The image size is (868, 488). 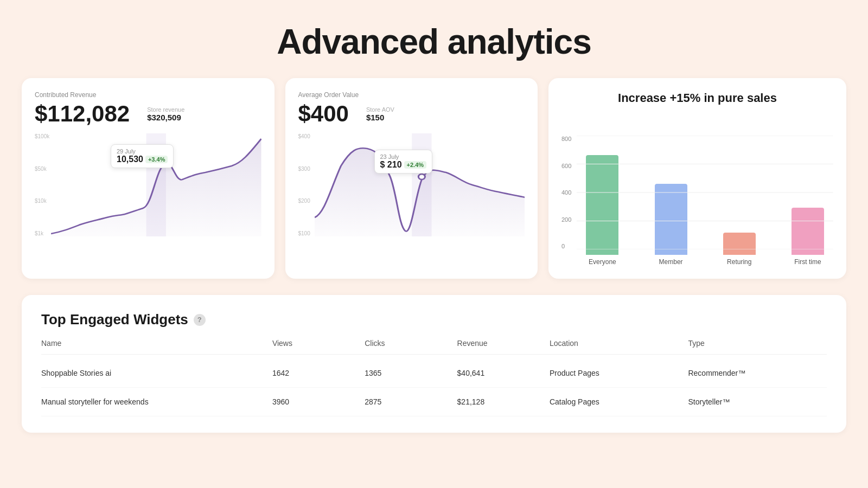 I want to click on row1-name: Shoppable Stories ai, so click(x=157, y=373).